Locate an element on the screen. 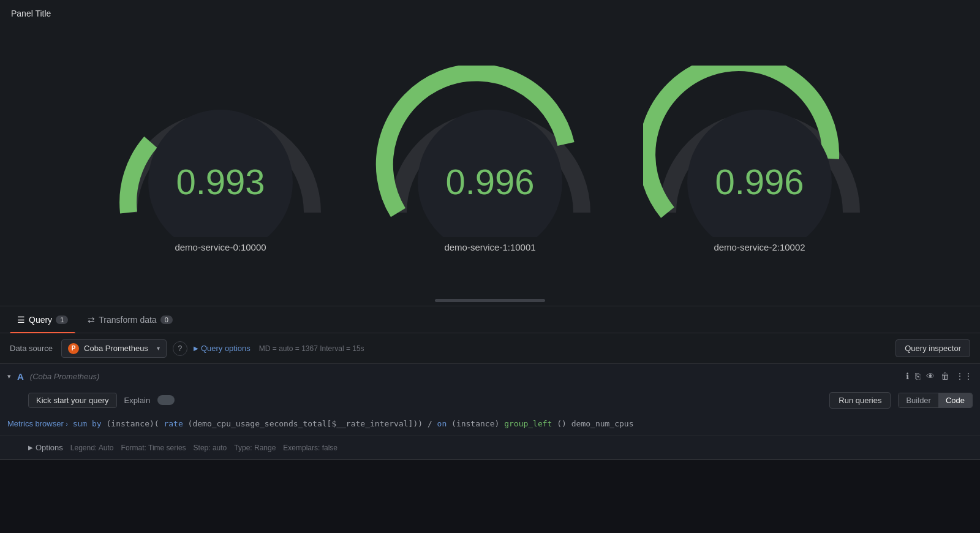 Image resolution: width=980 pixels, height=533 pixels. query-rate: rate is located at coordinates (173, 424).